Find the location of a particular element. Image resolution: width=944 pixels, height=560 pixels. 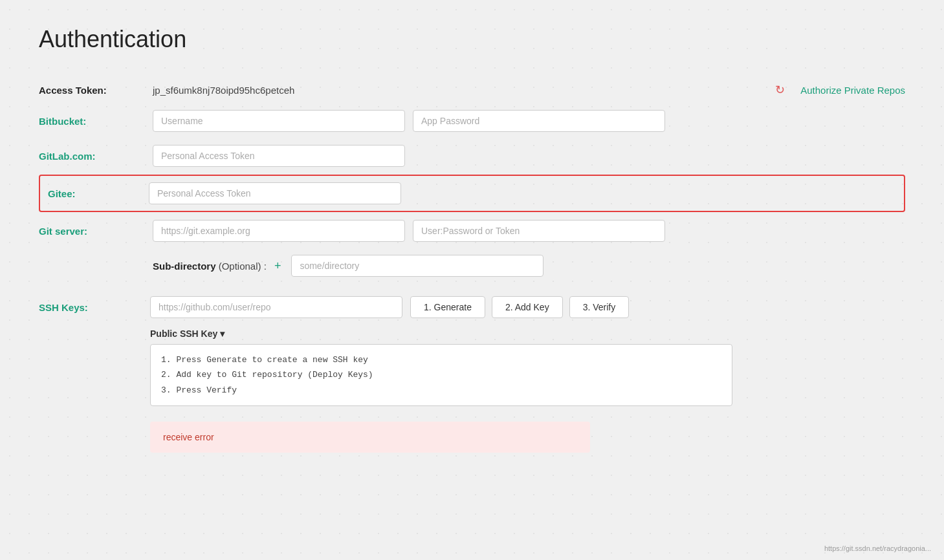

error-box: receive error is located at coordinates (370, 437).